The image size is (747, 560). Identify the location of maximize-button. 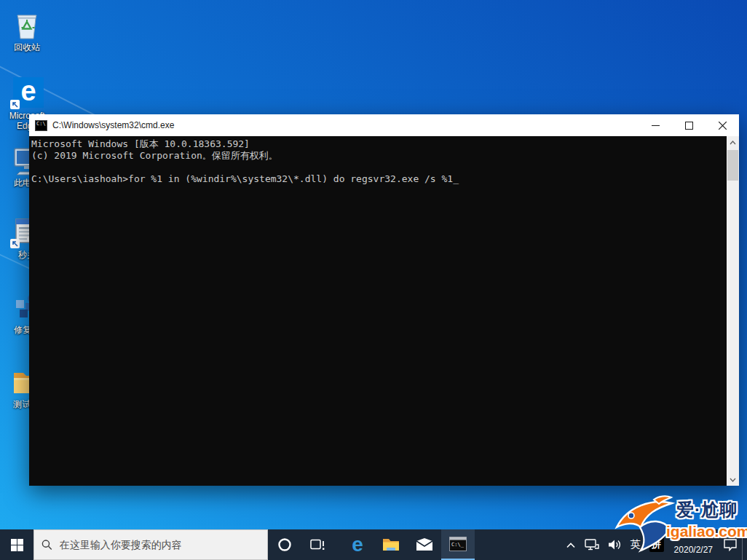
(689, 125).